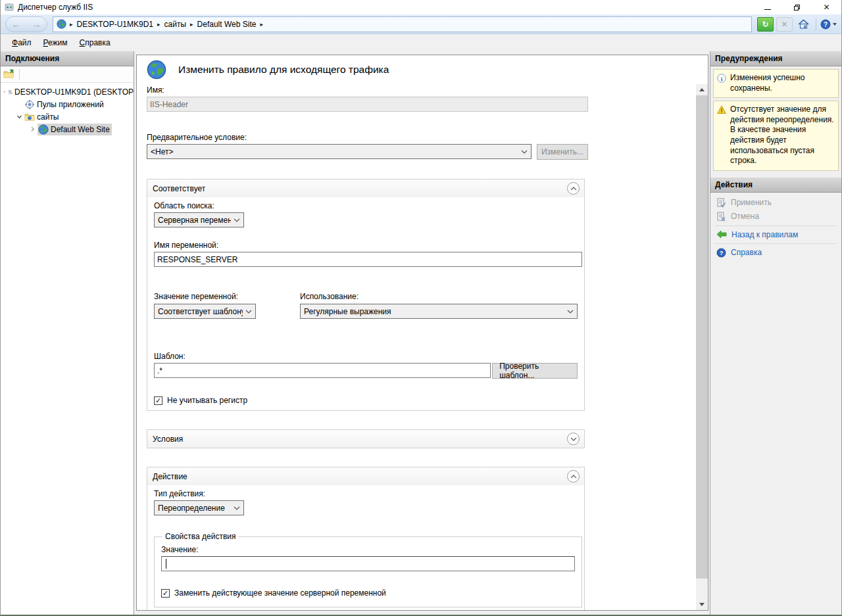  What do you see at coordinates (157, 70) in the screenshot?
I see `page-globe-icon` at bounding box center [157, 70].